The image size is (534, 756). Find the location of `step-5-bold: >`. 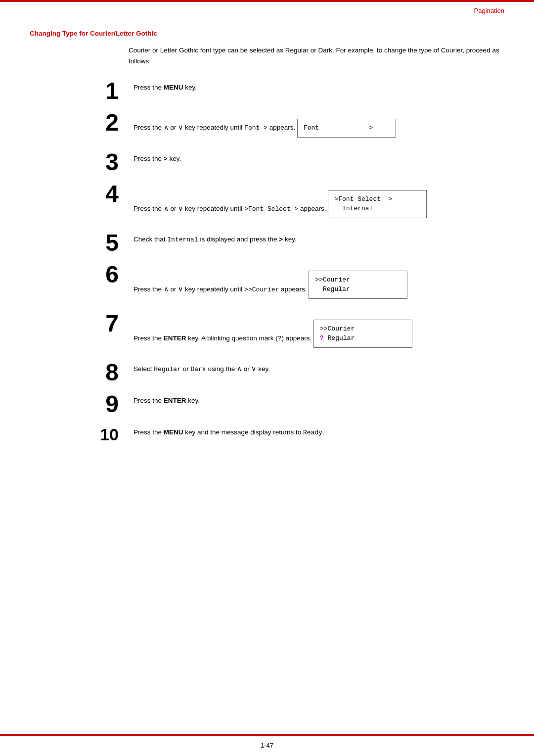

step-5-bold: > is located at coordinates (281, 239).